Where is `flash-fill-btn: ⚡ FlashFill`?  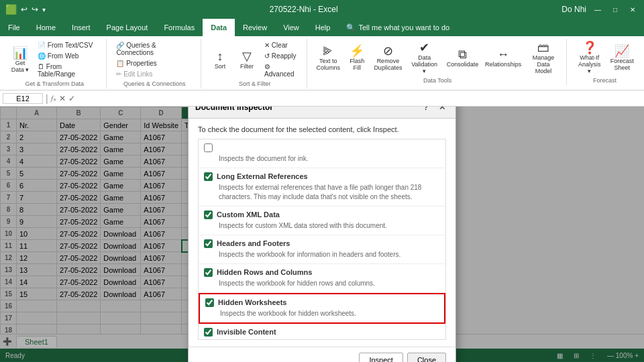
flash-fill-btn: ⚡ FlashFill is located at coordinates (357, 58).